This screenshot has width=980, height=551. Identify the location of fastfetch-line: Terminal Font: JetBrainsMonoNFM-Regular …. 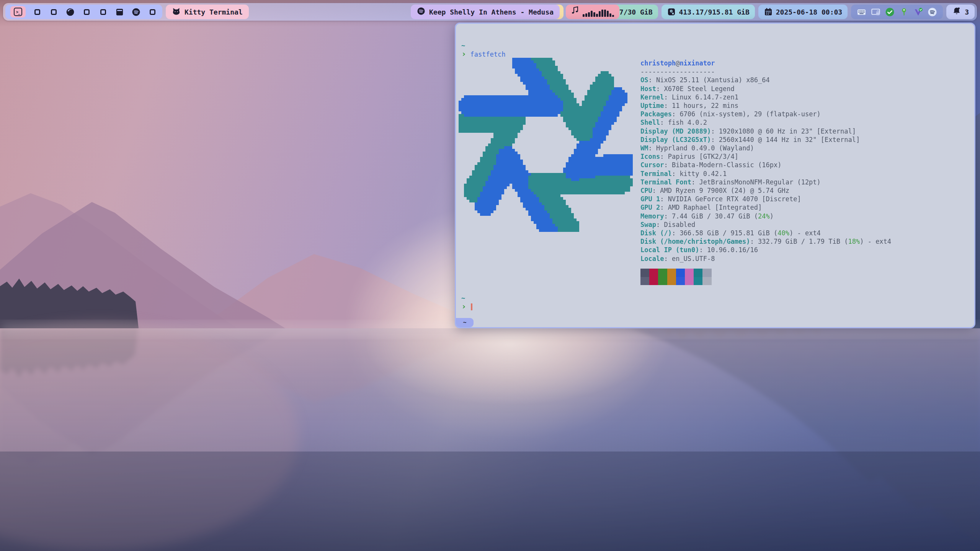
(766, 182).